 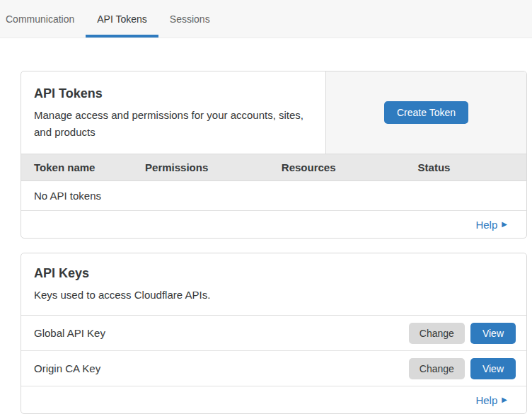 What do you see at coordinates (274, 368) in the screenshot?
I see `origin-ca-key-row: Origin CA Key Change View` at bounding box center [274, 368].